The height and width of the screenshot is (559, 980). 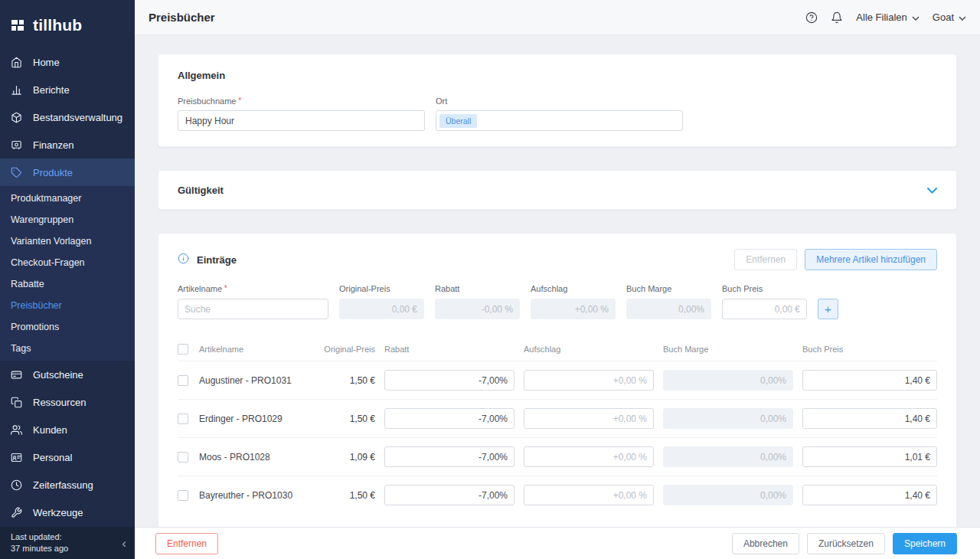 What do you see at coordinates (21, 348) in the screenshot?
I see `sidebar-subitem-label: Tags` at bounding box center [21, 348].